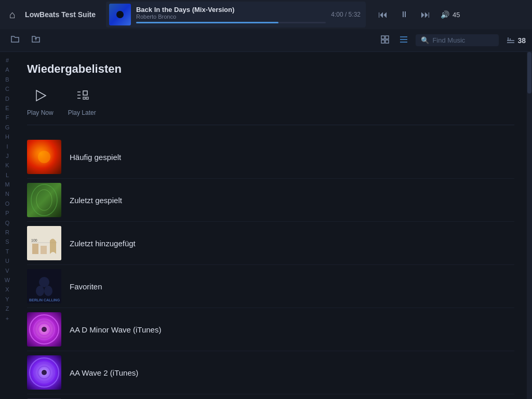 This screenshot has height=399, width=532. Describe the element at coordinates (7, 89) in the screenshot. I see `alpha-c: C` at that location.